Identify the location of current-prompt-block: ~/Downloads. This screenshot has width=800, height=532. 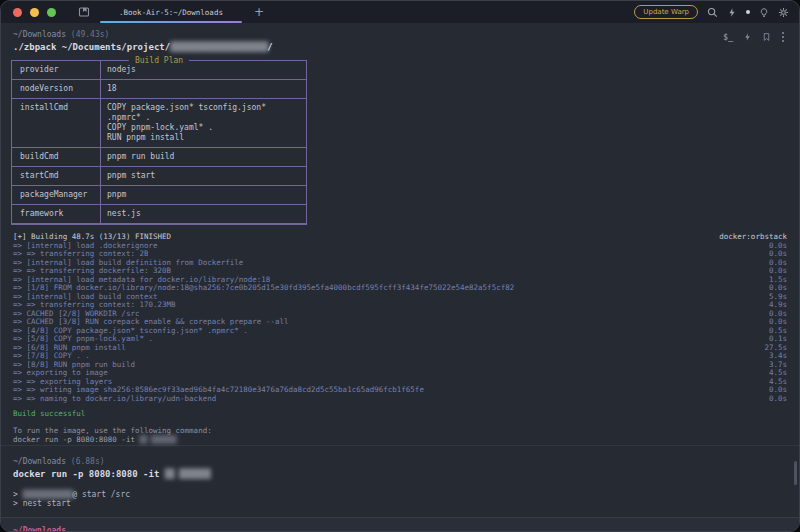
(400, 524).